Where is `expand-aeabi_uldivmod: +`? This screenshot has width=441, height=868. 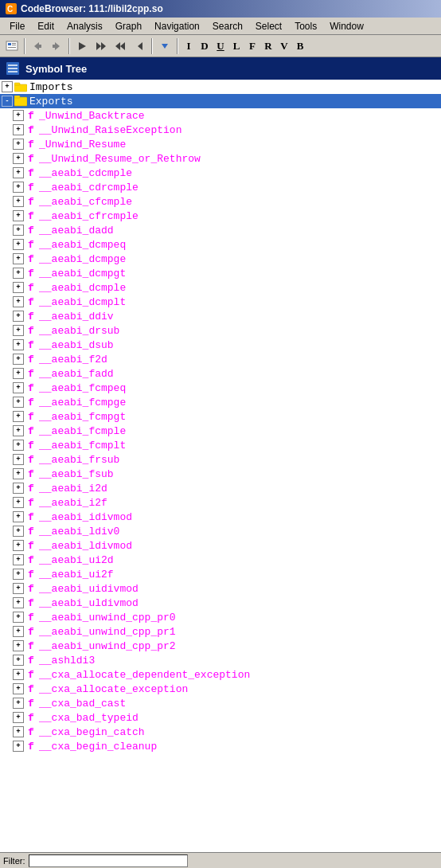
expand-aeabi_uldivmod: + is located at coordinates (18, 603).